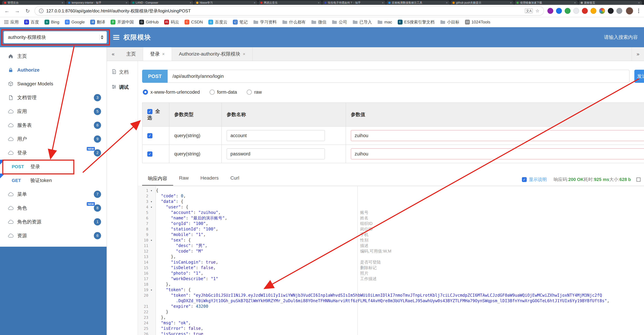 Image resolution: width=644 pixels, height=335 pixels. Describe the element at coordinates (158, 54) in the screenshot. I see `content-tab: 登录×` at that location.